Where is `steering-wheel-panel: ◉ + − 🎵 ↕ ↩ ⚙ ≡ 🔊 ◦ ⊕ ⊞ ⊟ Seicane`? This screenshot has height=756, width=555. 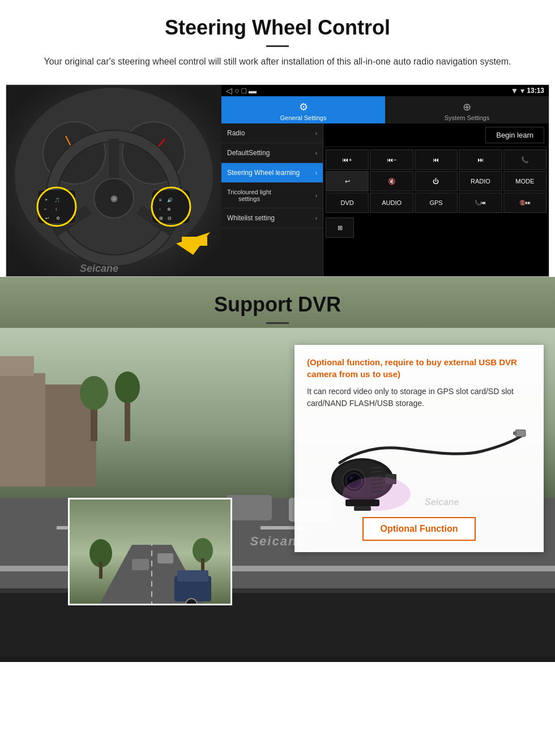 steering-wheel-panel: ◉ + − 🎵 ↕ ↩ ⚙ ≡ 🔊 ◦ ⊕ ⊞ ⊟ Seicane is located at coordinates (114, 181).